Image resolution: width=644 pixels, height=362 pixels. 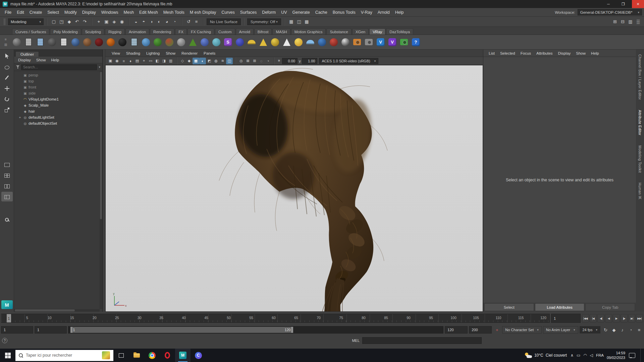 I want to click on menu-file: File, so click(x=8, y=12).